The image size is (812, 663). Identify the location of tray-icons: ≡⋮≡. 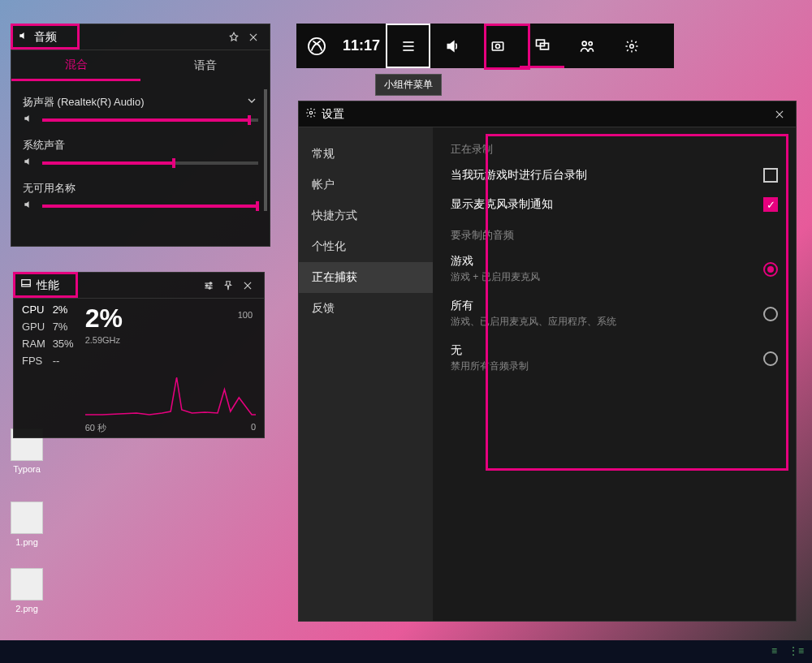
(788, 651).